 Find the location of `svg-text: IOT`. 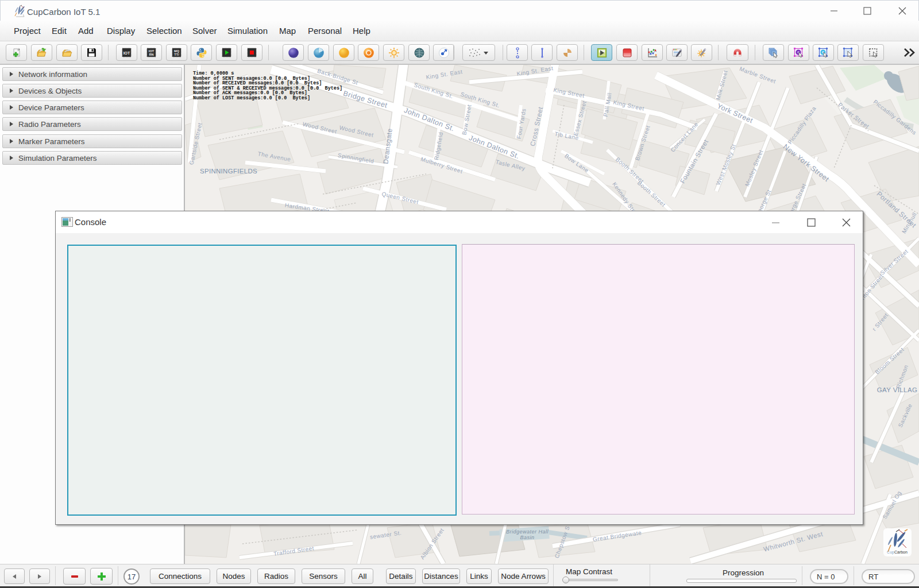

svg-text: IOT is located at coordinates (127, 53).